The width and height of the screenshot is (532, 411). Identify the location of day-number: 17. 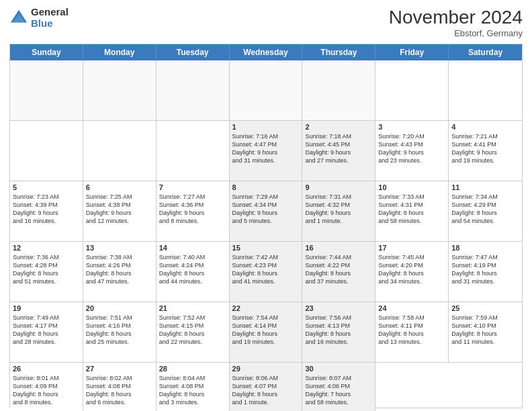
(412, 248).